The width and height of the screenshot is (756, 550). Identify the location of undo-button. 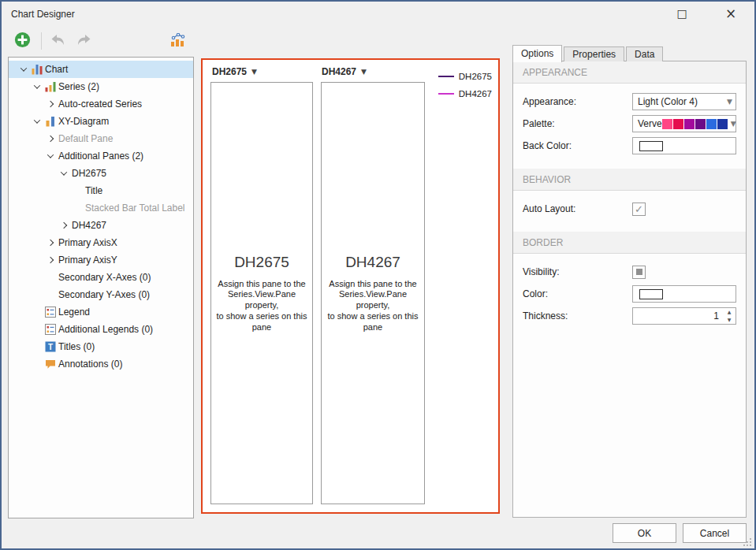
(58, 41).